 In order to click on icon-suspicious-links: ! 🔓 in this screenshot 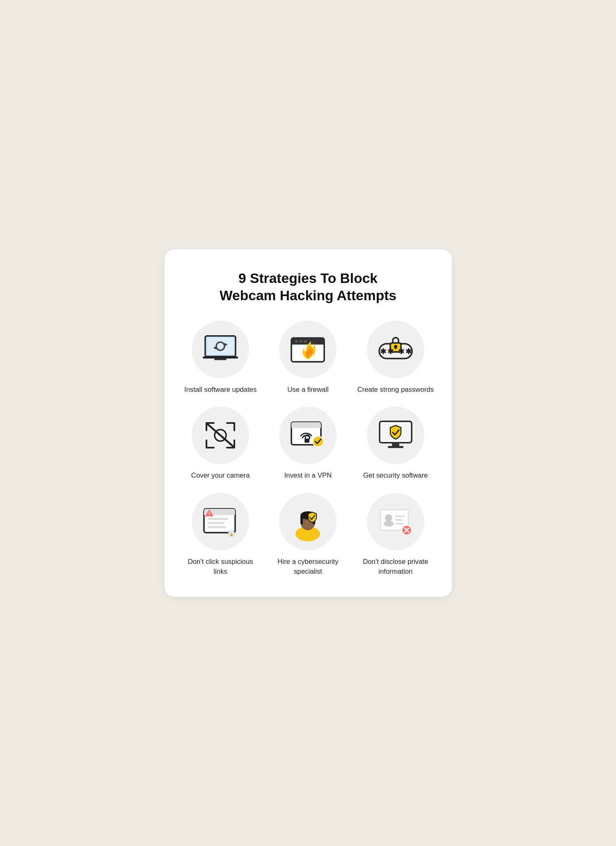, I will do `click(220, 522)`.